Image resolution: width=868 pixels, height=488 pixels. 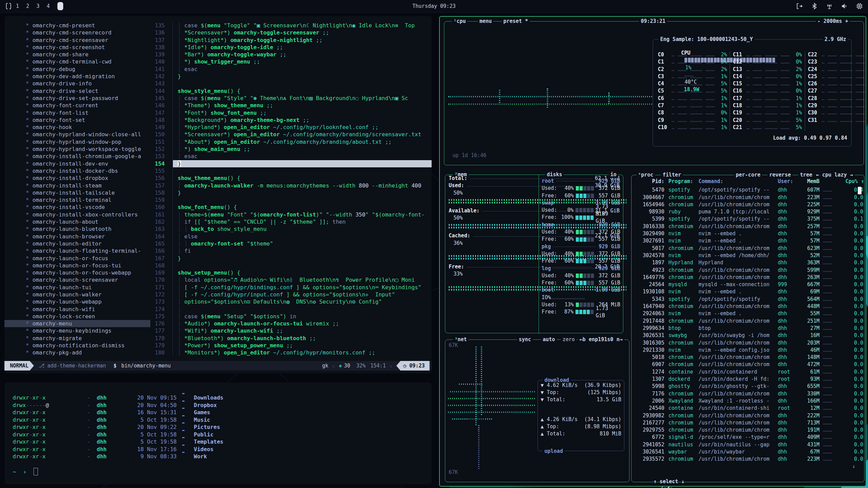 What do you see at coordinates (313, 427) in the screenshot?
I see `directory-name: Pictures` at bounding box center [313, 427].